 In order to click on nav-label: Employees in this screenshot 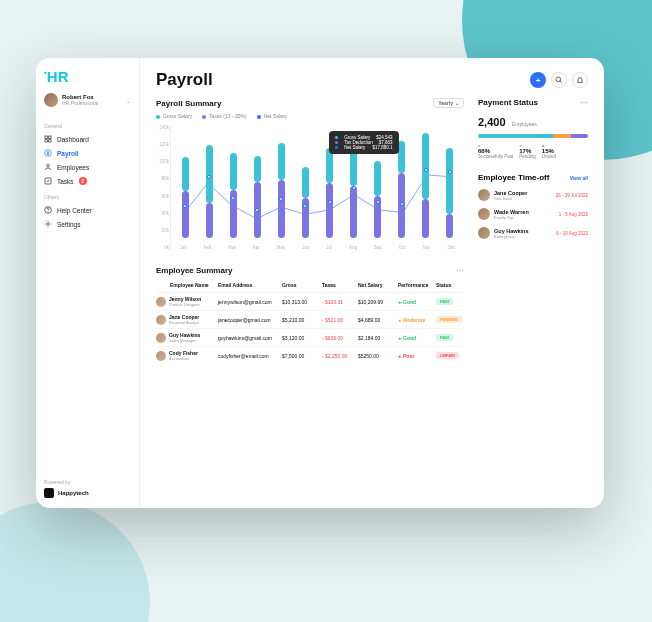, I will do `click(73, 168)`.